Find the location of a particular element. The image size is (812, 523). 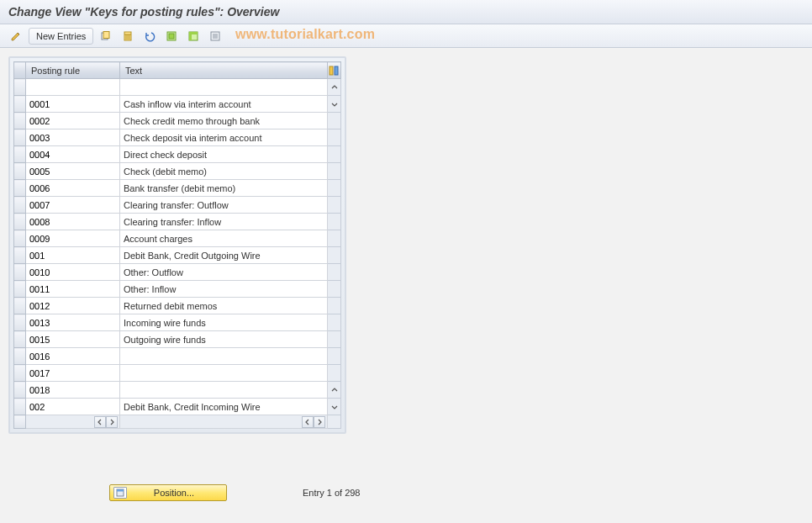

text-cell: Cash inflow via interim account is located at coordinates (224, 104).